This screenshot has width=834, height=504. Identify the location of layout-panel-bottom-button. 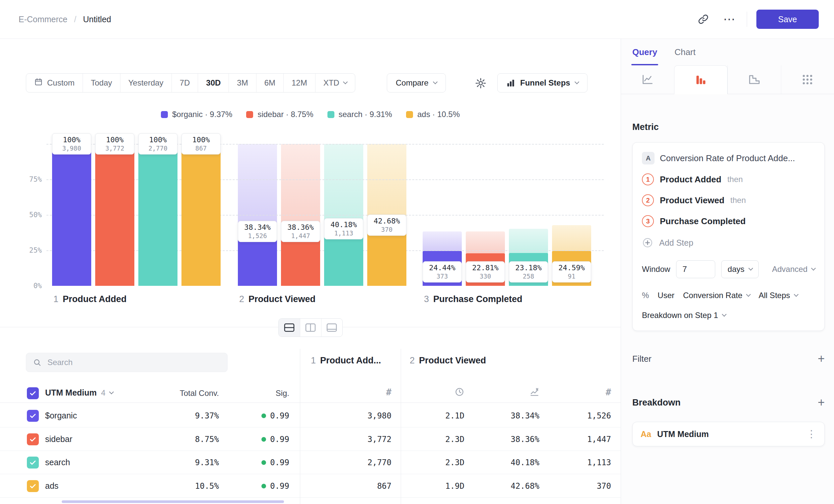
(332, 327).